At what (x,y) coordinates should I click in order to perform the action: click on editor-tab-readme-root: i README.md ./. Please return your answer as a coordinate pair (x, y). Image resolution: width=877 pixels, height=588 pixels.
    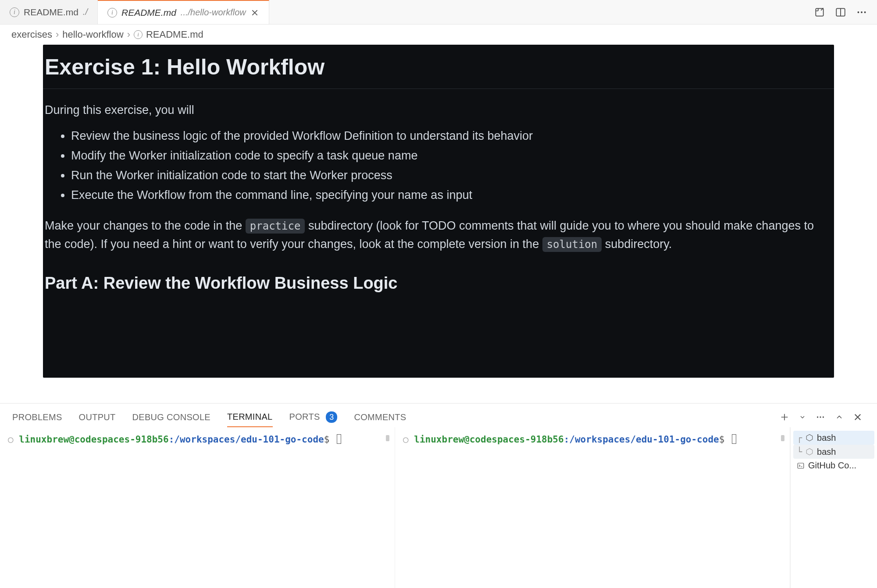
    Looking at the image, I should click on (49, 12).